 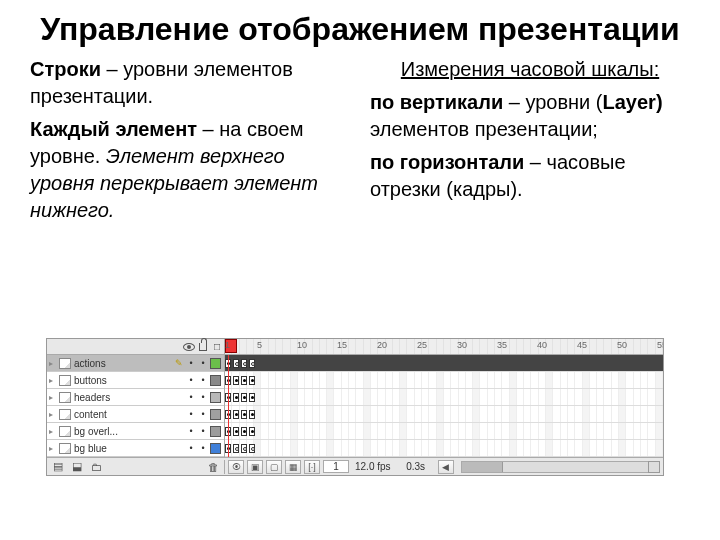 What do you see at coordinates (382, 345) in the screenshot?
I see `ruler-tick-label: 20` at bounding box center [382, 345].